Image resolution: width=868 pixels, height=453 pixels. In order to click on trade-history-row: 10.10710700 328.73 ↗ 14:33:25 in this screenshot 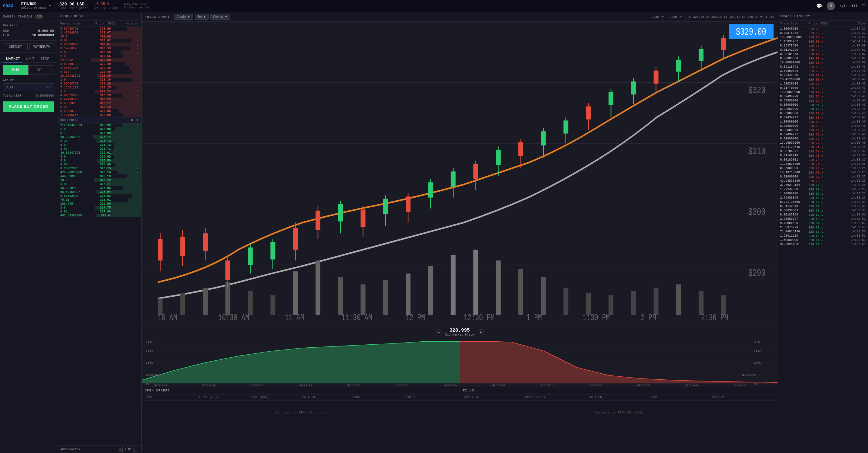, I will do `click(823, 173)`.